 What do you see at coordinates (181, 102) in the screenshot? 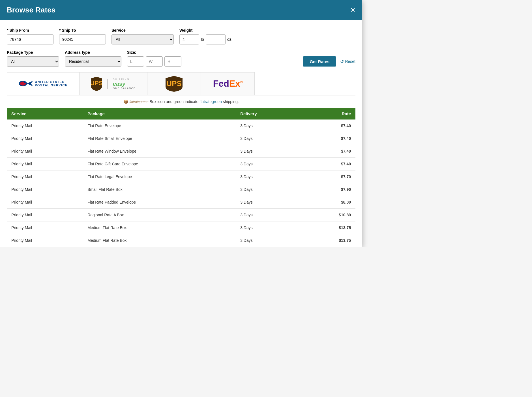
I see `info-bar: 📦 flatrategreen Box icon and green indic…` at bounding box center [181, 102].